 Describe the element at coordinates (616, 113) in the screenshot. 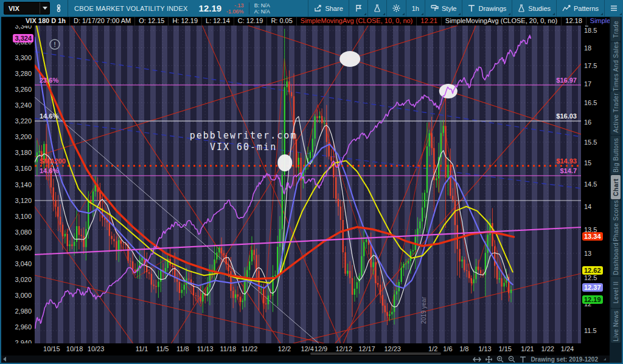

I see `sidebar-tab-active-trader: Active Trader` at that location.